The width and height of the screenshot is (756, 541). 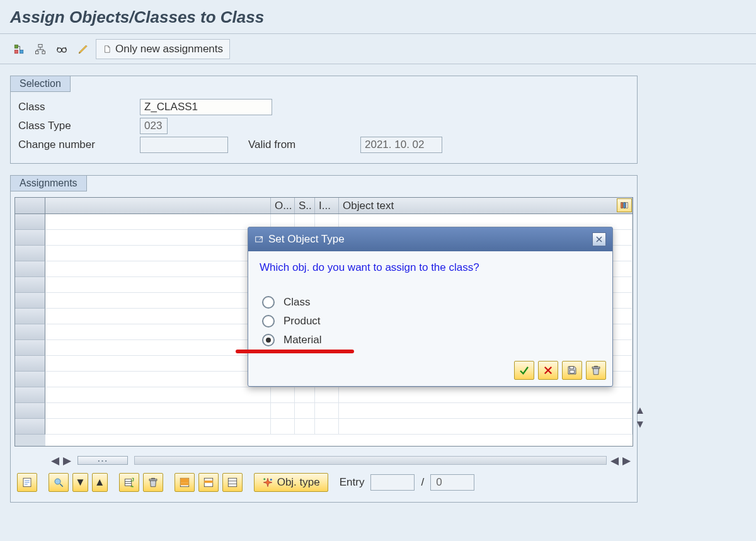 What do you see at coordinates (232, 482) in the screenshot?
I see `deselect-icon` at bounding box center [232, 482].